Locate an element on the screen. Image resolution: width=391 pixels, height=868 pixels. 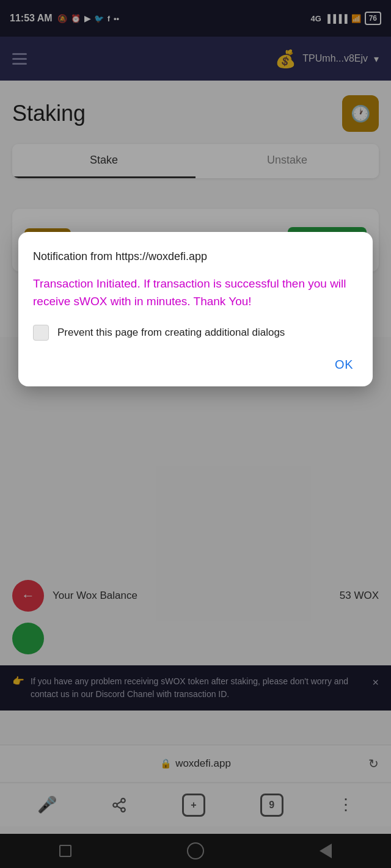
prevent-label: Prevent this page from creating addition… is located at coordinates (171, 333).